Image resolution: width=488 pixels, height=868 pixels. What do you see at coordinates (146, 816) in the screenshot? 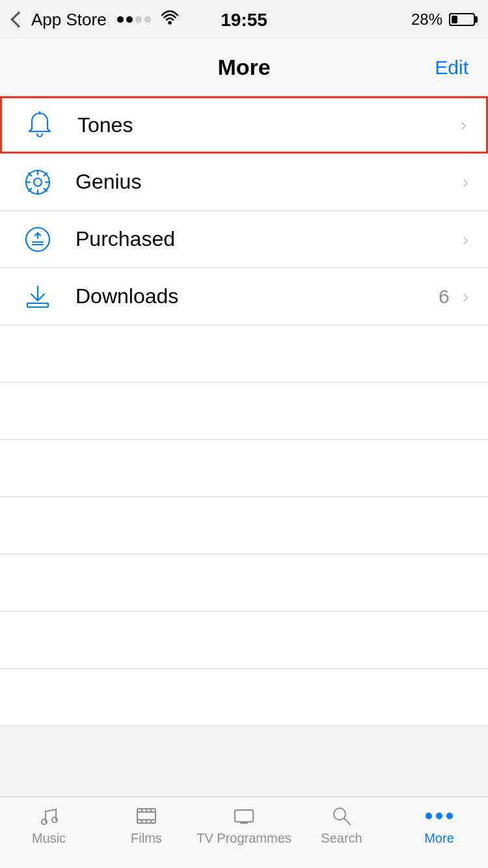
I see `film-icon` at bounding box center [146, 816].